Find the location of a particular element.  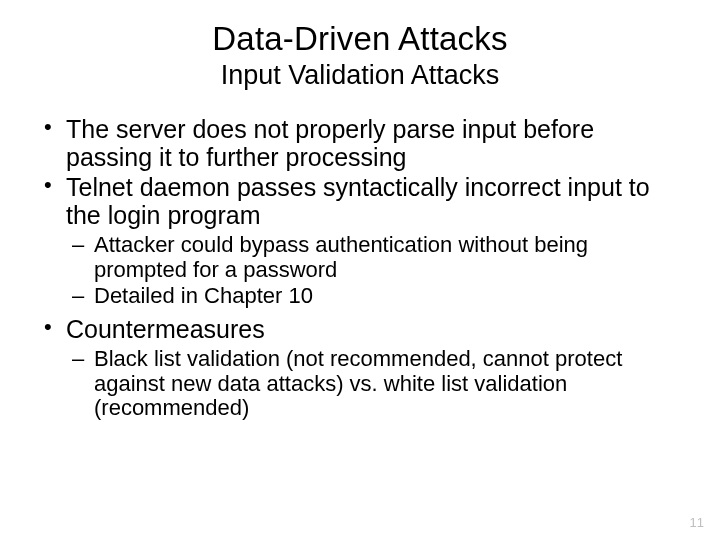

bullet-text: Telnet daemon passes syntactically incor… is located at coordinates (358, 201).